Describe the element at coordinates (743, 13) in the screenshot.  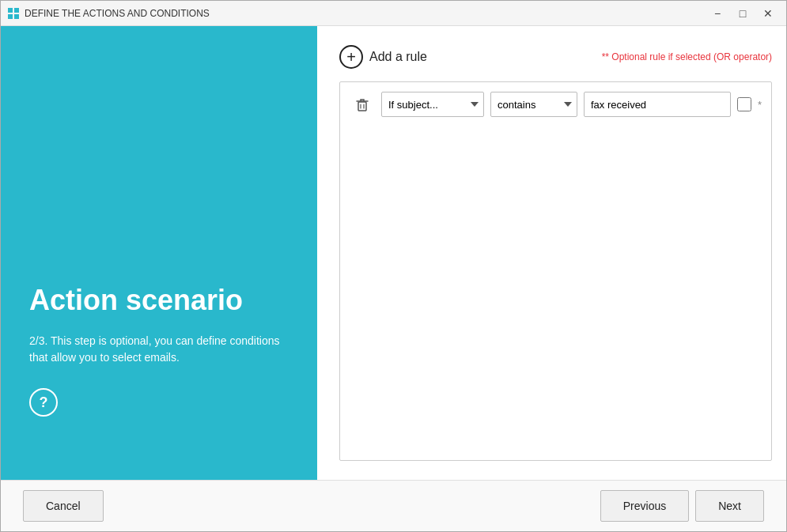
I see `maximize-button: □` at that location.